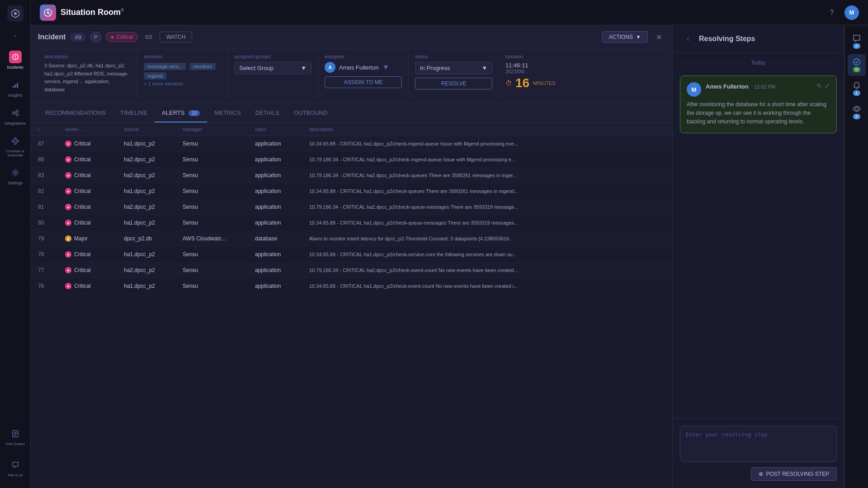 The image size is (868, 488). Describe the element at coordinates (183, 84) in the screenshot. I see `services-more: + 1 more services` at that location.